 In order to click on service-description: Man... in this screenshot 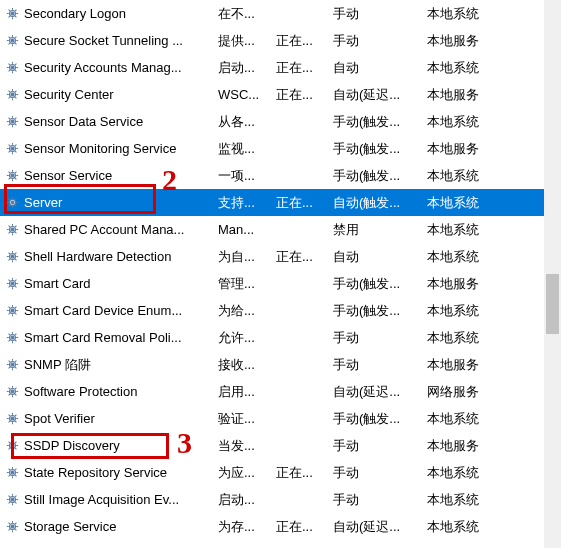, I will do `click(247, 230)`.